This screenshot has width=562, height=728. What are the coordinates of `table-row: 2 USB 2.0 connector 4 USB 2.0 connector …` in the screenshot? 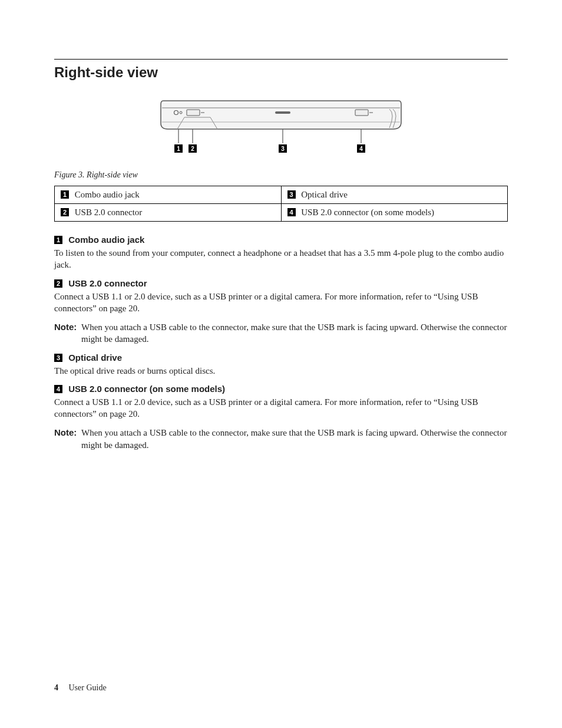 It's located at (282, 213).